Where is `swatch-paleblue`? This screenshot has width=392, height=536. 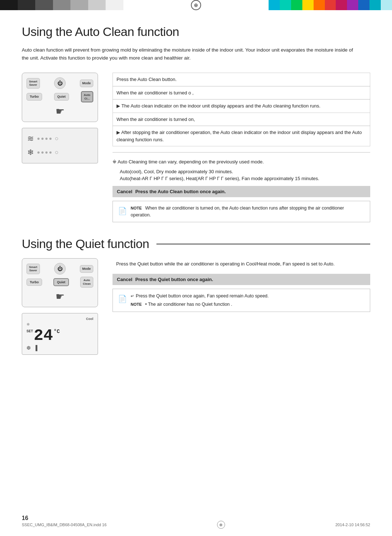
swatch-paleblue is located at coordinates (386, 5).